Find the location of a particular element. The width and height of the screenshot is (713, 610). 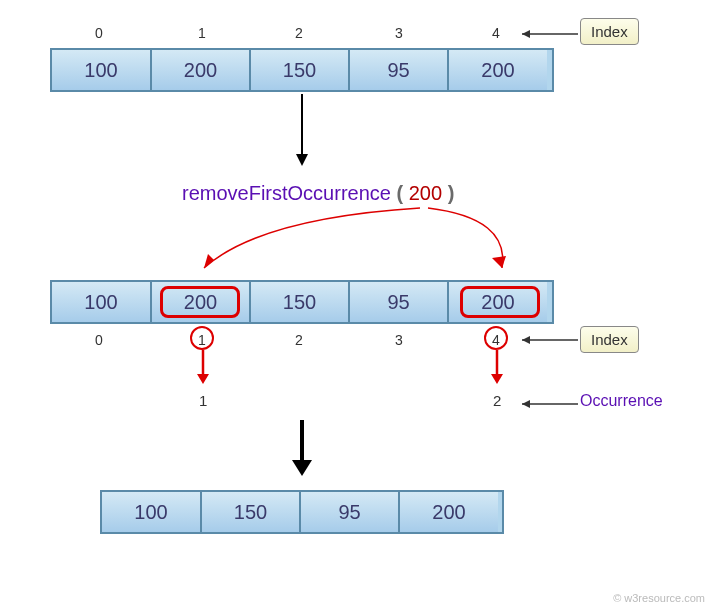

curved-arrows-icon is located at coordinates (350, 240).